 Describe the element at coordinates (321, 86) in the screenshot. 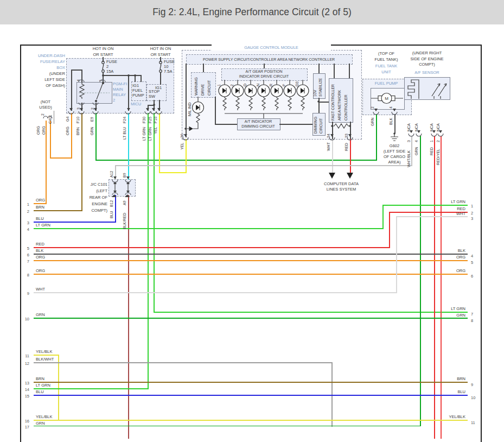

I see `stabilizer-label: STABILIZE` at that location.